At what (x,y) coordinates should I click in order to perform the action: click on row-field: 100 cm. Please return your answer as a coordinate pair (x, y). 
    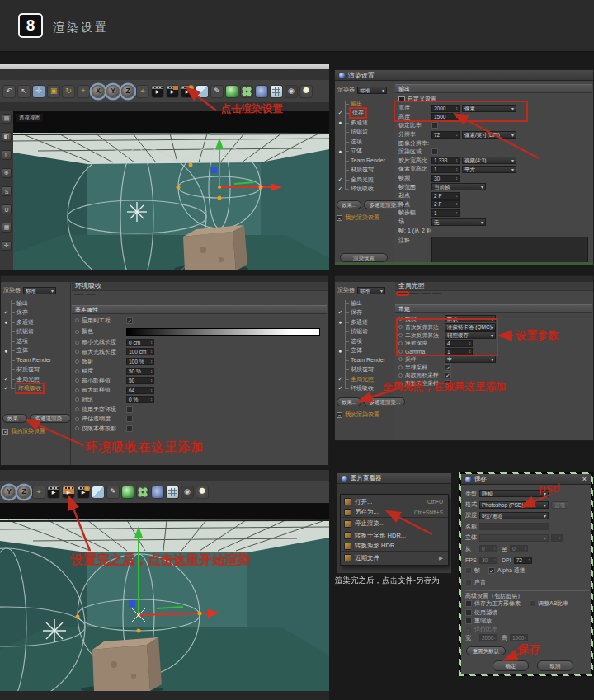
    Looking at the image, I should click on (140, 351).